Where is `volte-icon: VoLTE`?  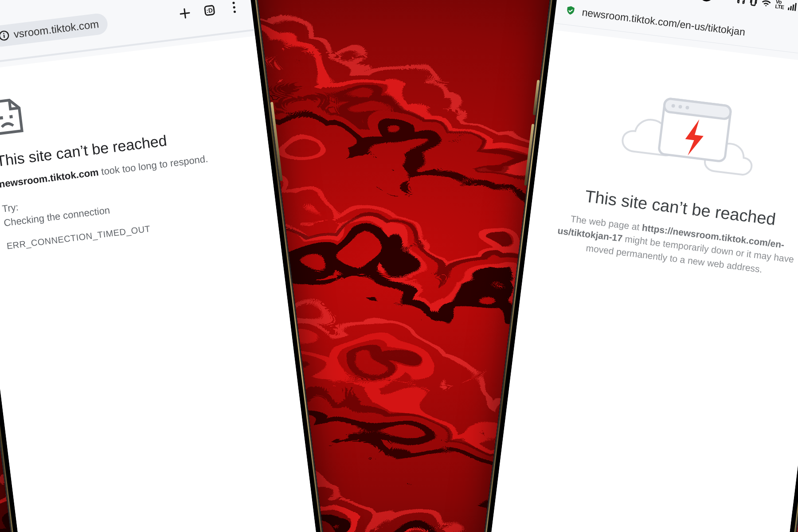 volte-icon: VoLTE is located at coordinates (780, 5).